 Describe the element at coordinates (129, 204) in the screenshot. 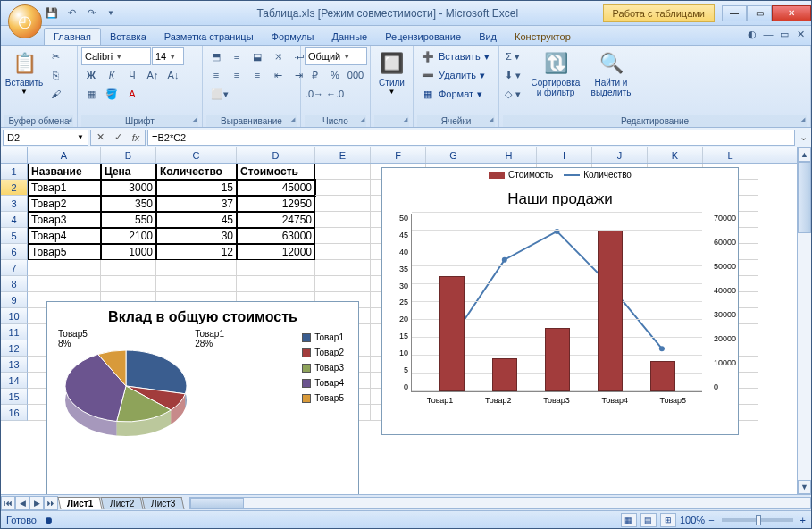

I see `cell: 350` at that location.